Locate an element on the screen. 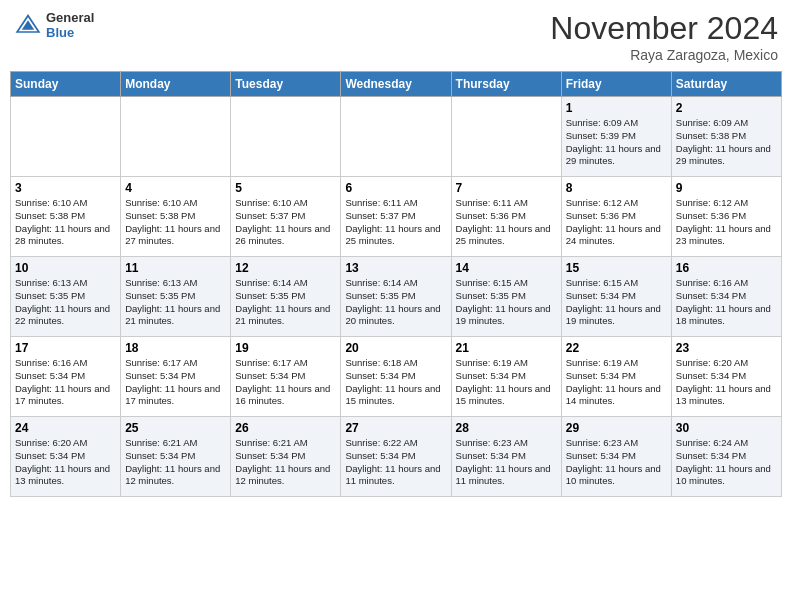 The height and width of the screenshot is (612, 792). day-number: 2 is located at coordinates (726, 108).